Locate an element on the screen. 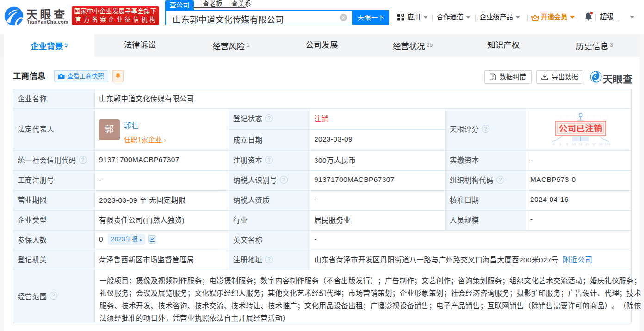  svg-text: 85 is located at coordinates (588, 144).